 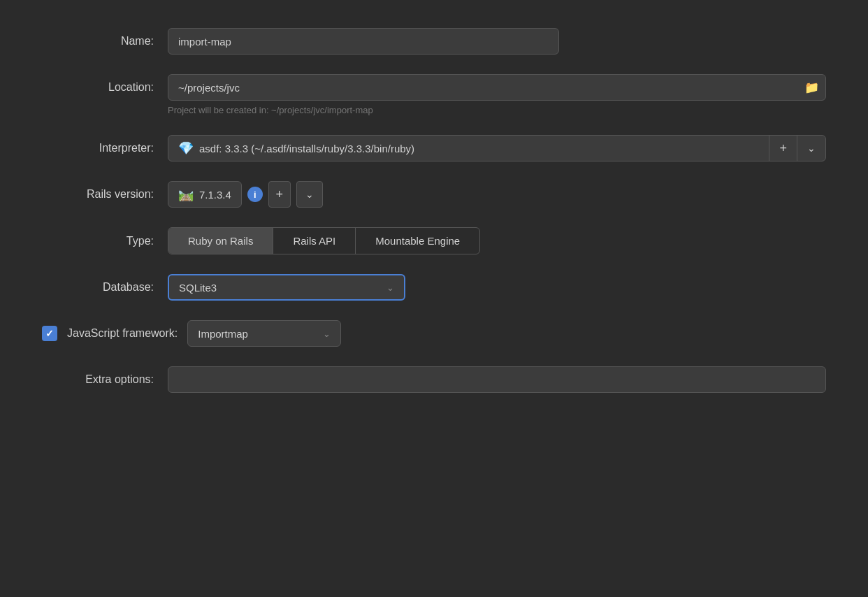 What do you see at coordinates (98, 148) in the screenshot?
I see `interpreter-label: Interpreter:` at bounding box center [98, 148].